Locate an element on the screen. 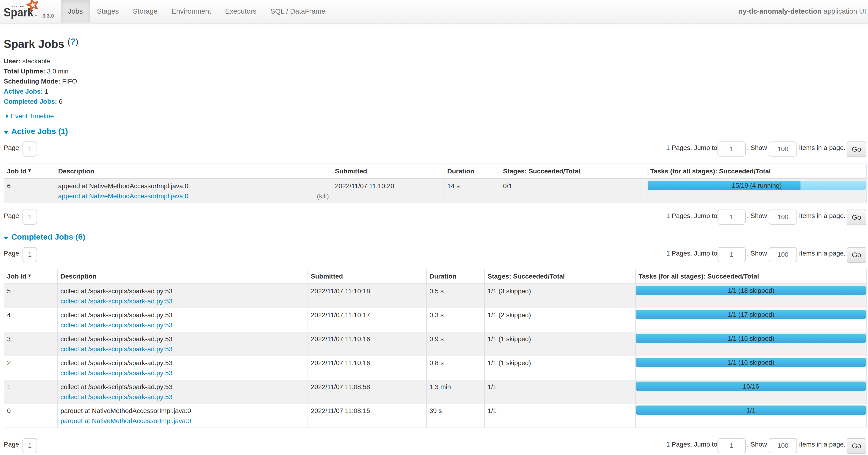 The height and width of the screenshot is (455, 868). svg-text: ™ is located at coordinates (36, 16).